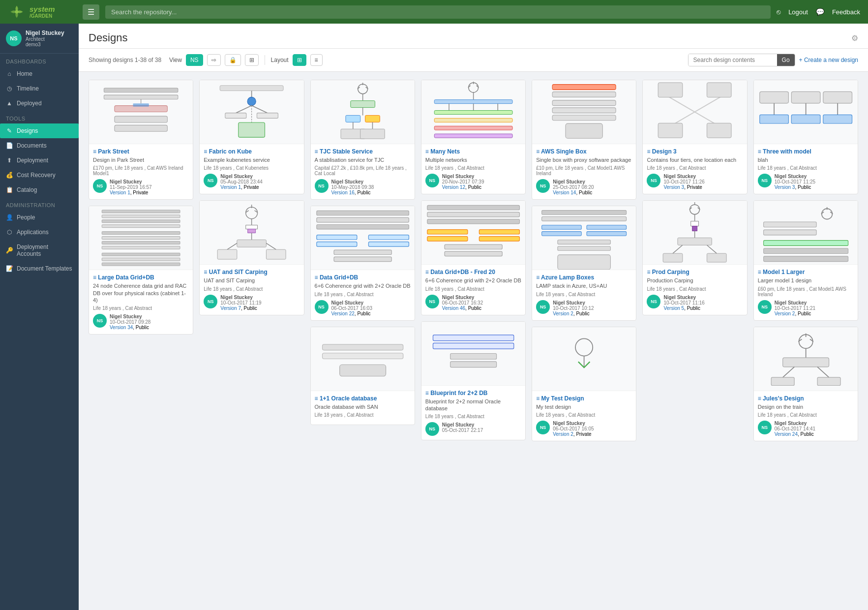 This screenshot has width=868, height=610. I want to click on card-thumb, so click(584, 112).